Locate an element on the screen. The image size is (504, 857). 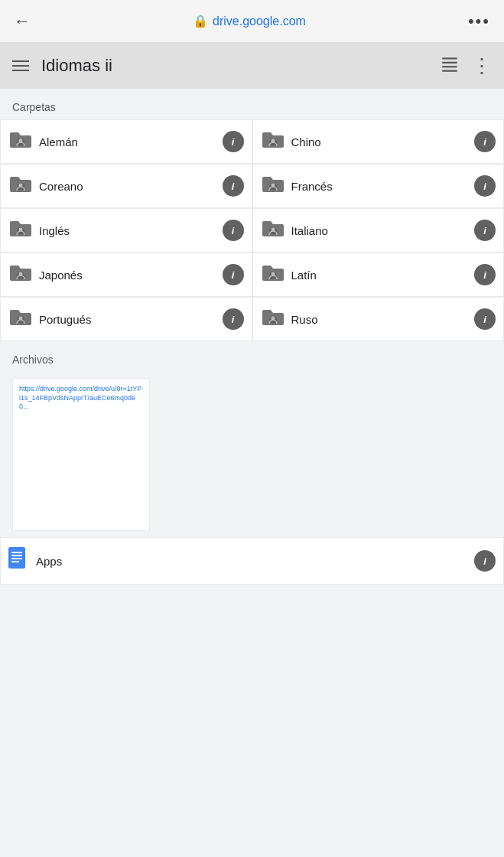
list-item: Inglés i is located at coordinates (126, 230).